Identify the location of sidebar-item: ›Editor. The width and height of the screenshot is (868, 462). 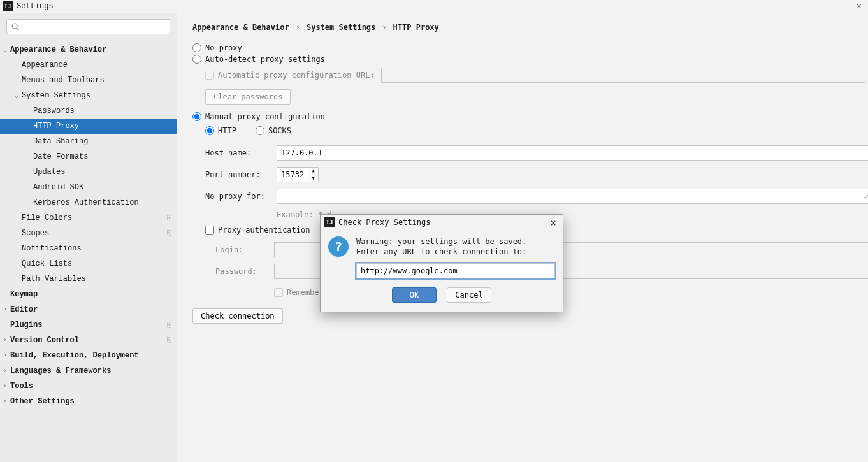
(88, 310).